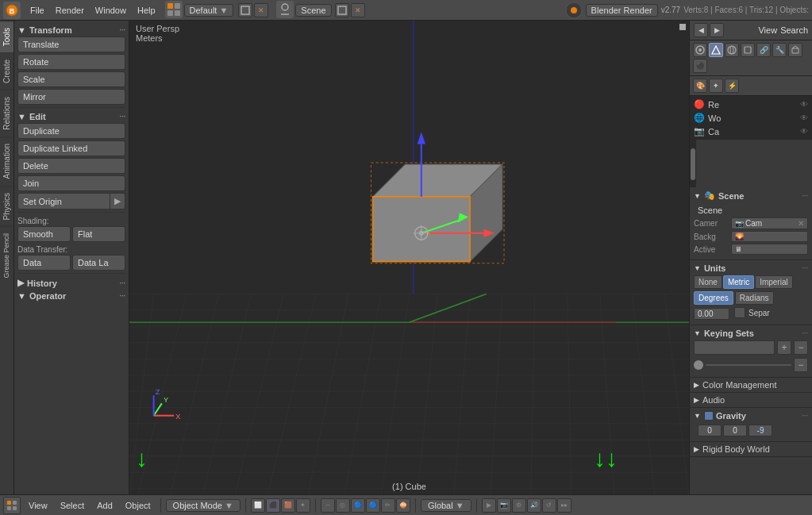 This screenshot has height=515, width=812. Describe the element at coordinates (71, 131) in the screenshot. I see `duplicate-btn: Duplicate` at that location.